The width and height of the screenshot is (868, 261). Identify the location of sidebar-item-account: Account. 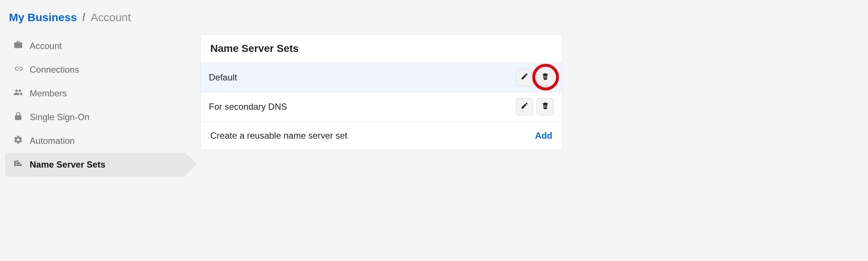
(95, 46).